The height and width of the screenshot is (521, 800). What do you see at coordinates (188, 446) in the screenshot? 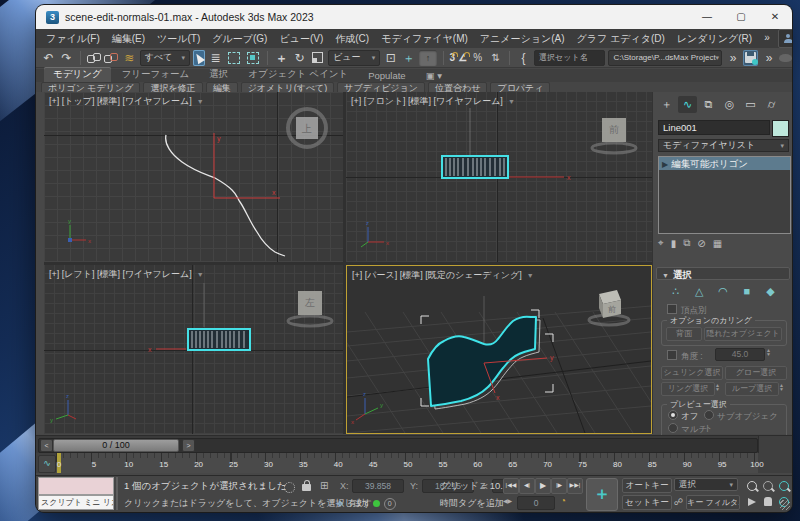
I see `next-frame-button: >` at bounding box center [188, 446].